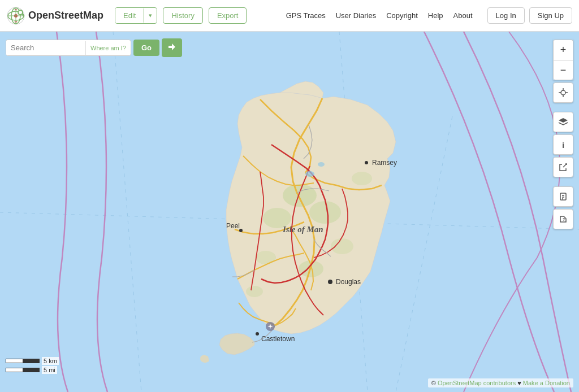  Describe the element at coordinates (563, 70) in the screenshot. I see `zoom-out-button: −` at that location.